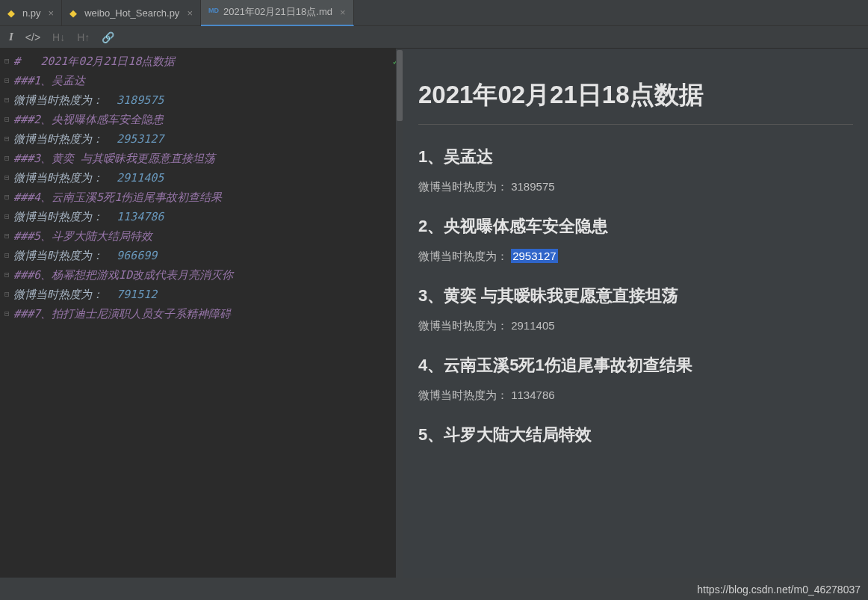 This screenshot has width=868, height=600. Describe the element at coordinates (434, 13) in the screenshot. I see `editor-tabs: ◆ n.py × ◆ weibo_Hot_Search.py × MD 2021…` at that location.